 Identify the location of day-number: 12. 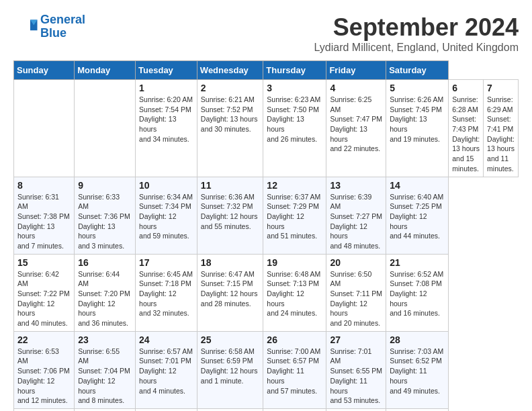
(294, 185).